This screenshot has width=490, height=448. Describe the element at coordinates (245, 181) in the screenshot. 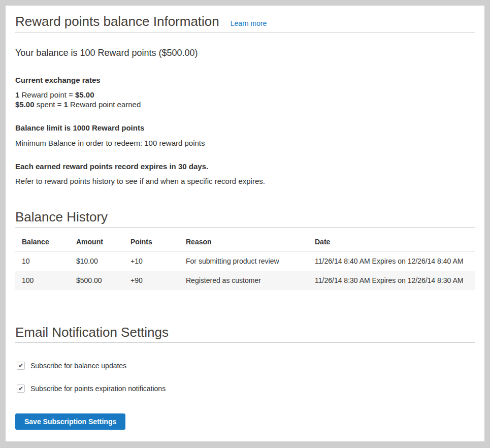

I see `expiration-note: Refer to reward points history to see if…` at that location.